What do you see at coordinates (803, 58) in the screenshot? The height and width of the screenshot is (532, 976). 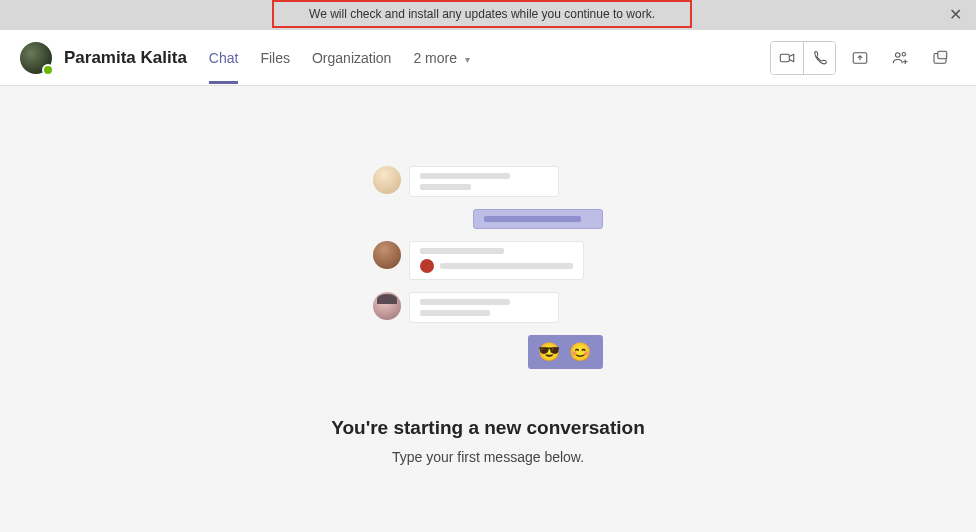 I see `call-button-group` at bounding box center [803, 58].